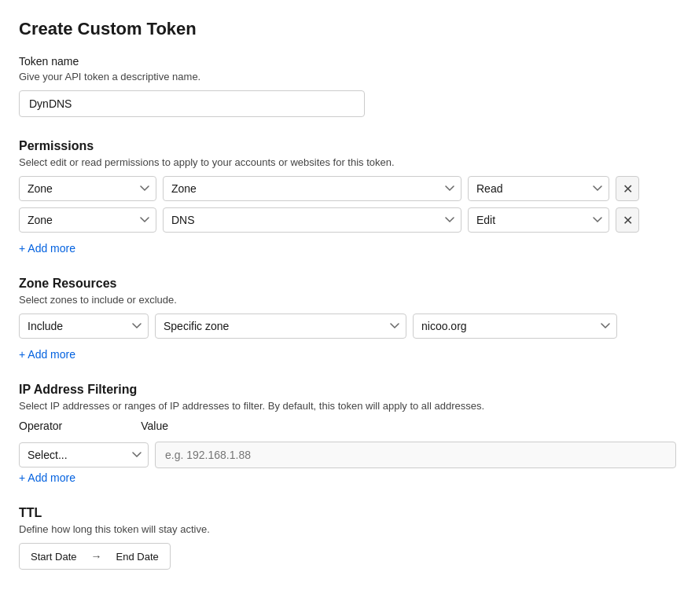 The height and width of the screenshot is (616, 695). Describe the element at coordinates (348, 61) in the screenshot. I see `token-name-label: Token name` at that location.